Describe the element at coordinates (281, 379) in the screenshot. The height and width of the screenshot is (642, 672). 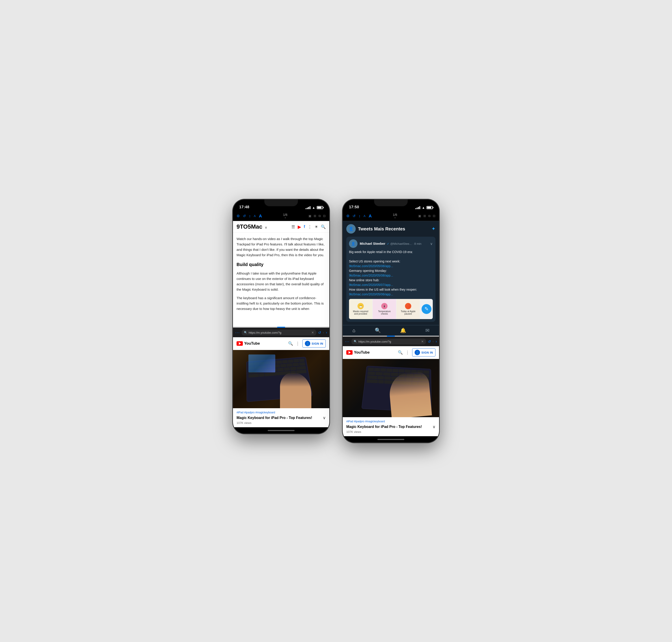
I see `video-thumbnail-left` at that location.